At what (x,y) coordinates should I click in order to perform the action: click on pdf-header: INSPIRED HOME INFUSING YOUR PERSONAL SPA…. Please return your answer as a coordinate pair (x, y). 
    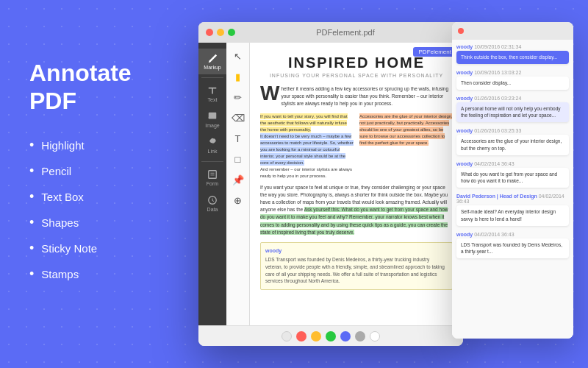
    Looking at the image, I should click on (356, 66).